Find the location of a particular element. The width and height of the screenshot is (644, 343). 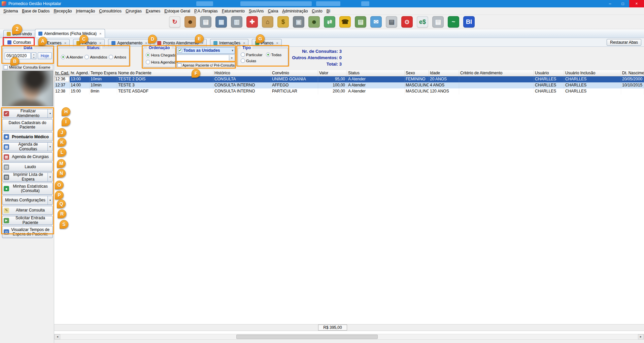

cell: 100,00 is located at coordinates (333, 85).